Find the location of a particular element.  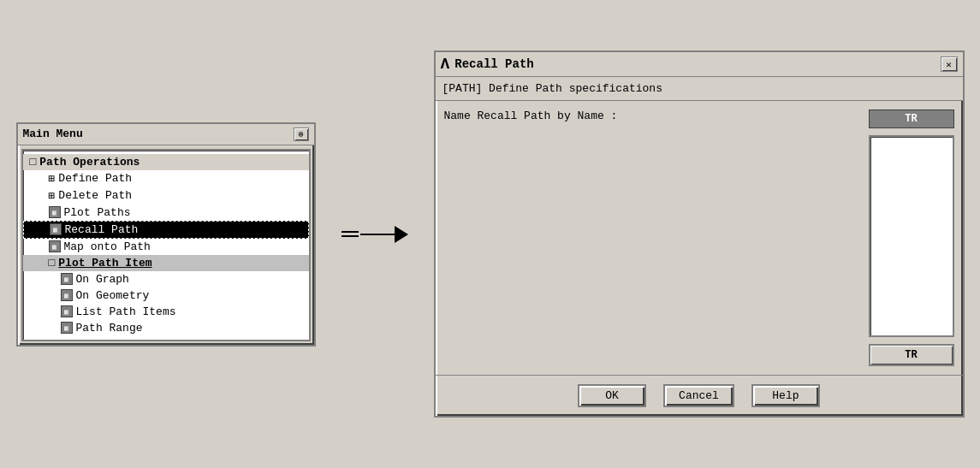

close-icon: ✕ is located at coordinates (948, 65).